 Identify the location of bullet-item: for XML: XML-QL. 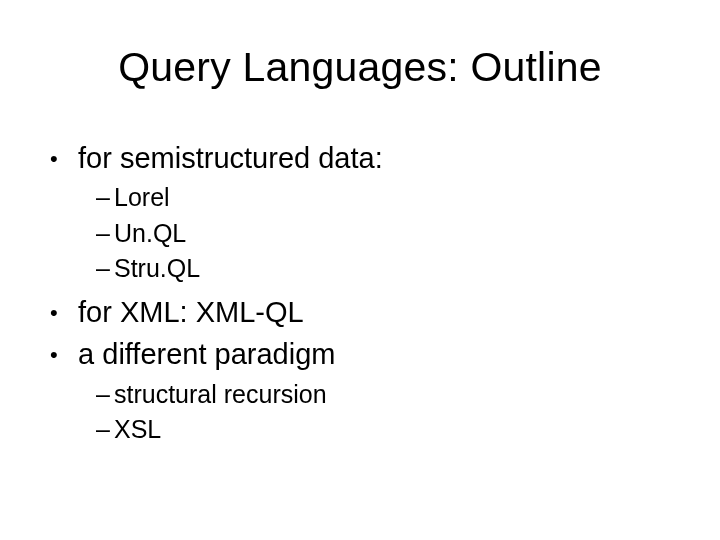
(367, 312).